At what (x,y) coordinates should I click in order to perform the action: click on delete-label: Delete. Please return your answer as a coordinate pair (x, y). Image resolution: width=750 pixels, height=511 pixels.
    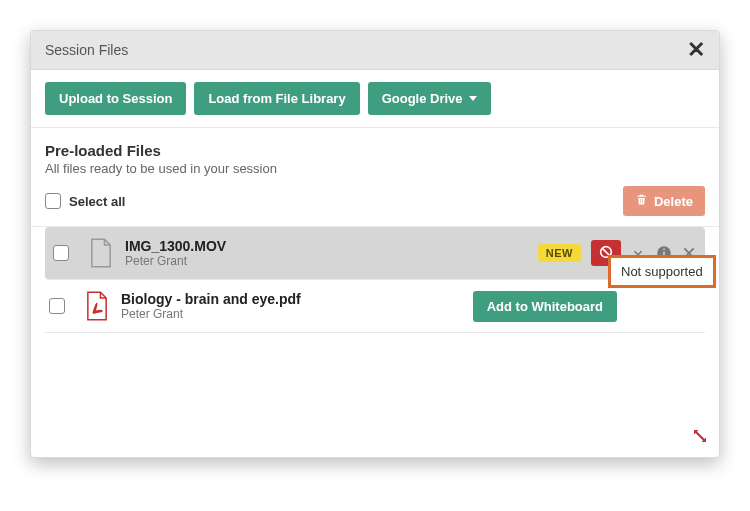
    Looking at the image, I should click on (674, 202).